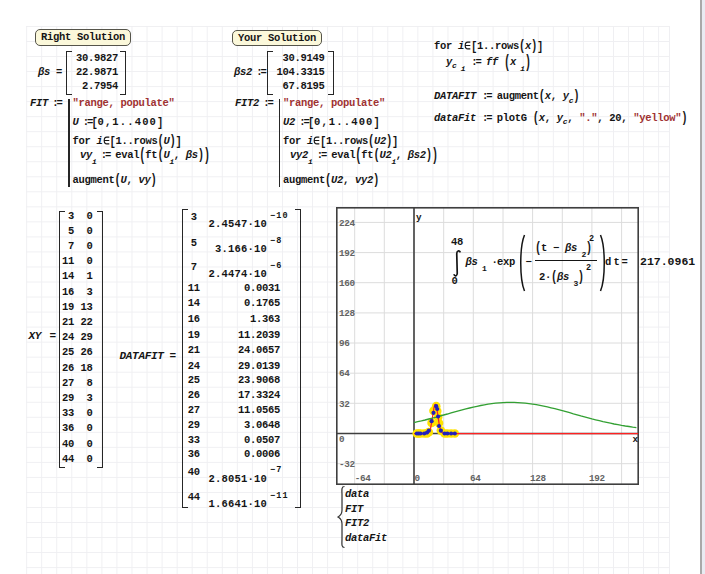  Describe the element at coordinates (362, 478) in the screenshot. I see `svg-text: -64` at that location.